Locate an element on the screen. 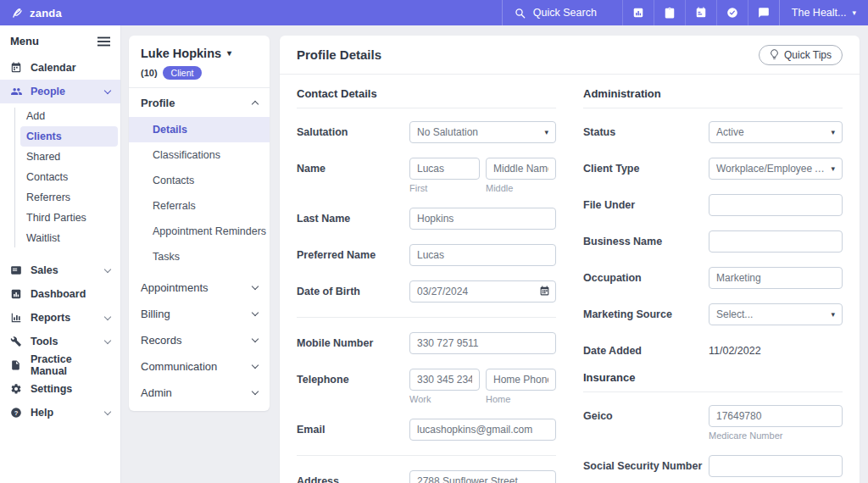 Image resolution: width=868 pixels, height=483 pixels. profile-item-classifications: Classifications is located at coordinates (199, 155).